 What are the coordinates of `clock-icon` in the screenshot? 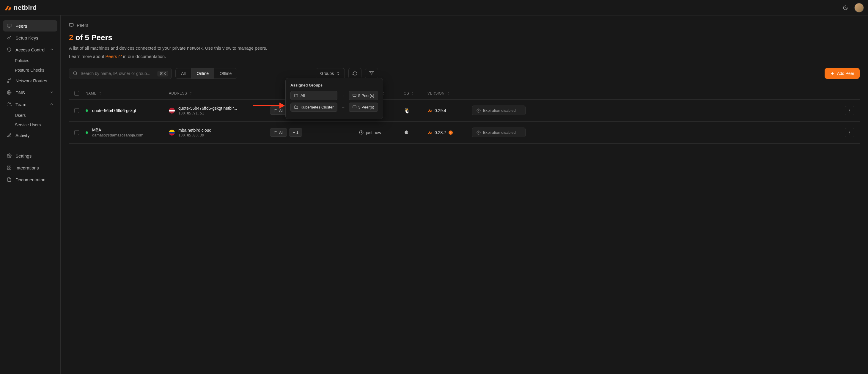 It's located at (361, 132).